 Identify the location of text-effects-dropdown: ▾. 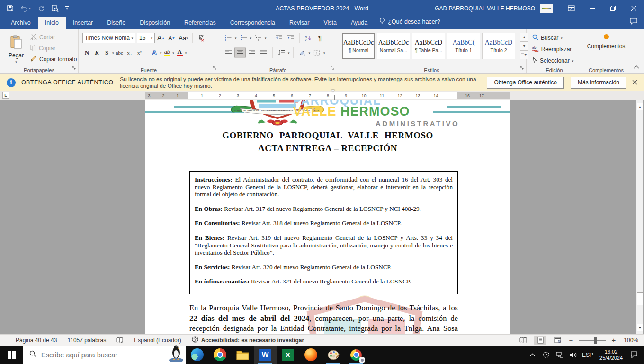
(161, 53).